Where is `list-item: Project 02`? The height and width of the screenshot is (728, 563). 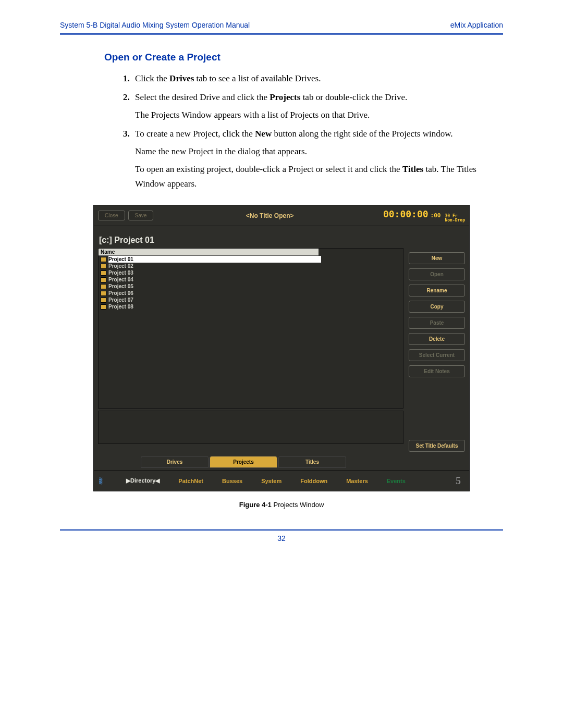 list-item: Project 02 is located at coordinates (251, 266).